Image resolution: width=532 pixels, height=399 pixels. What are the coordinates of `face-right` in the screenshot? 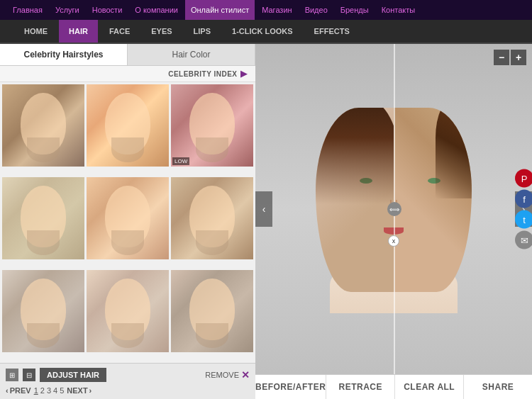 It's located at (433, 200).